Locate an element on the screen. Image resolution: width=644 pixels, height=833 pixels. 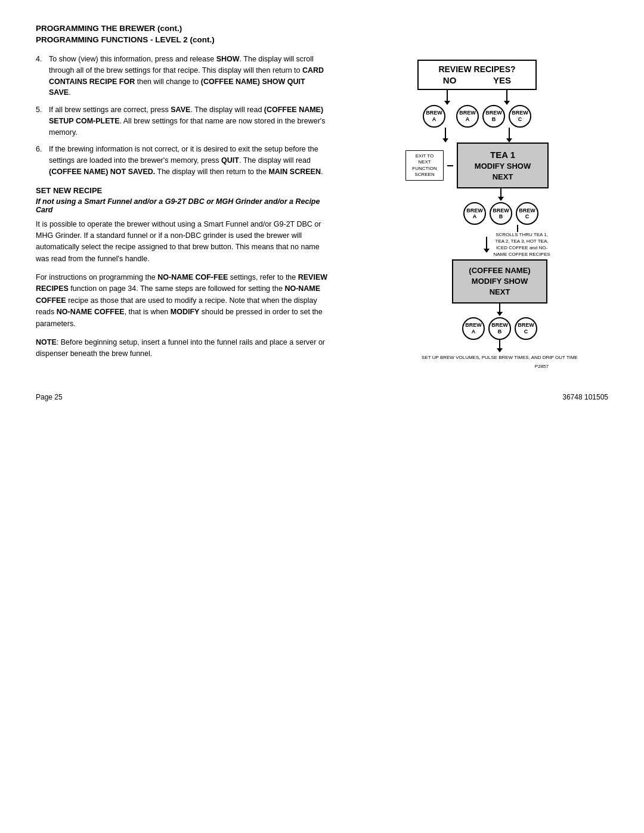
brew-a-4: BREWA is located at coordinates (473, 329).